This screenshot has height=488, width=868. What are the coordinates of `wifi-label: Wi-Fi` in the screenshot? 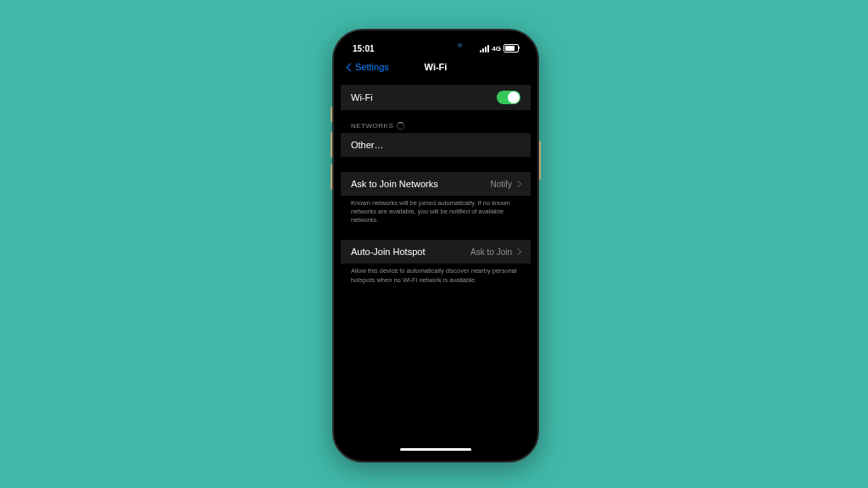 It's located at (362, 97).